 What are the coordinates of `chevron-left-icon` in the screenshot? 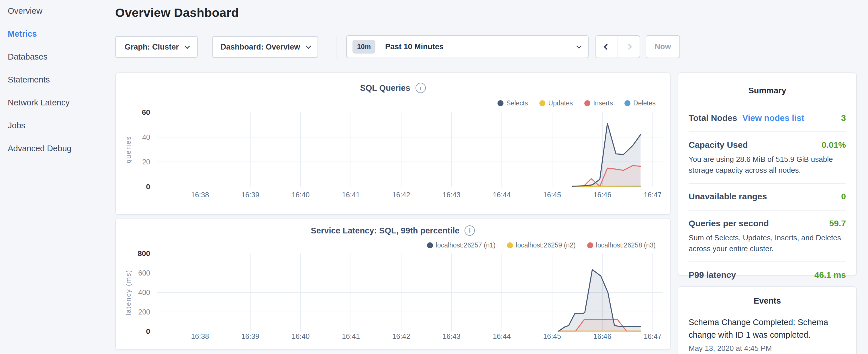 It's located at (607, 46).